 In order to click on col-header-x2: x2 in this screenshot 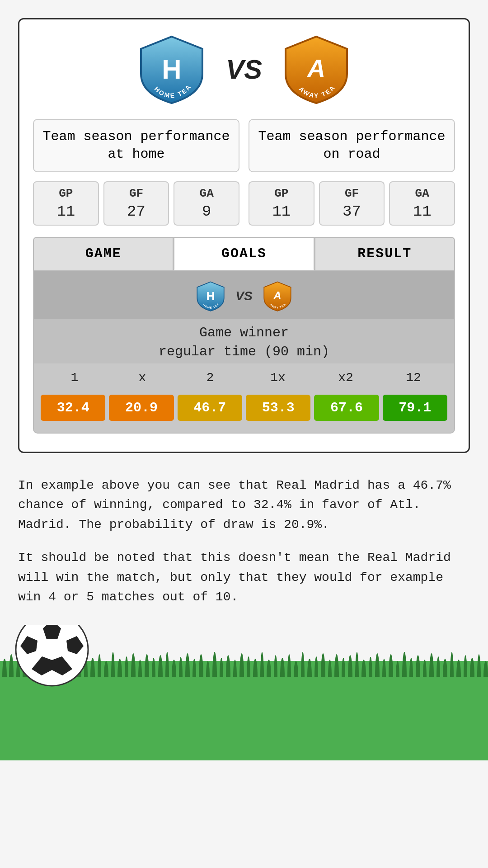, I will do `click(346, 378)`.